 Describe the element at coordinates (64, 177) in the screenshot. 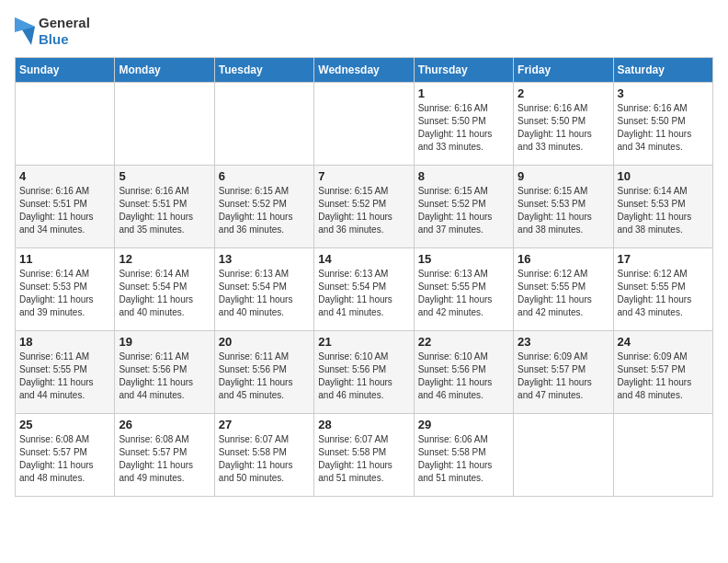

I see `day-number: 4` at that location.